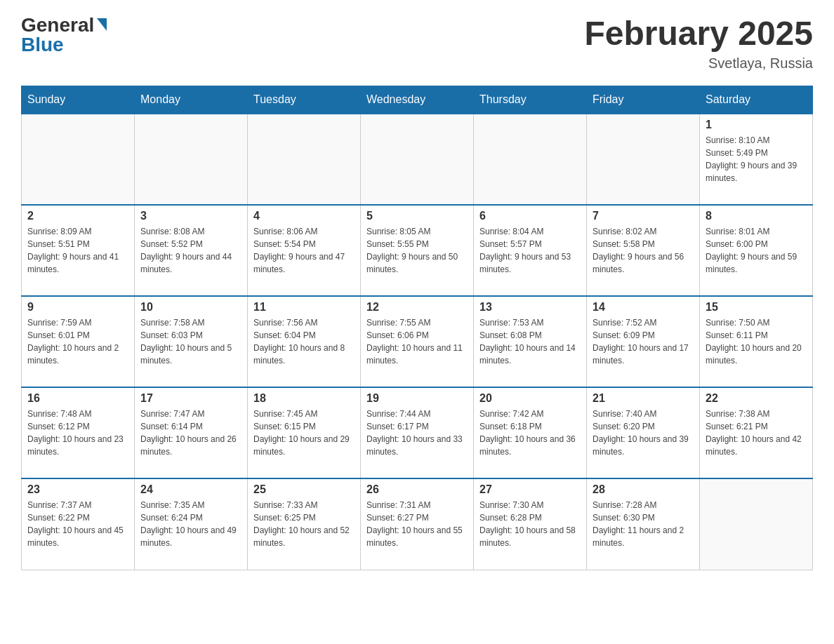  I want to click on calendar-cell: 7Sunrise: 8:02 AMSunset: 5:58 PMDaylight…, so click(643, 250).